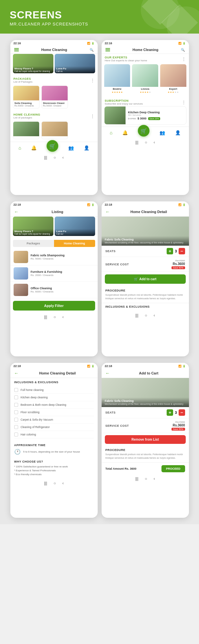 This screenshot has width=199, height=644. Describe the element at coordinates (137, 315) in the screenshot. I see `android-menu-btn-4: |||` at that location.